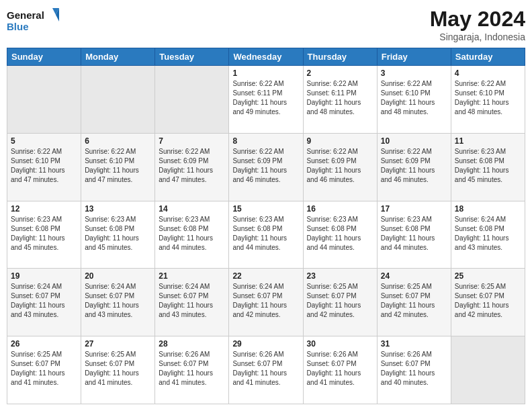 The image size is (532, 411). What do you see at coordinates (192, 167) in the screenshot?
I see `calendar-cell: 7Sunrise: 6:22 AM Sunset: 6:09 PM Daylig…` at bounding box center [192, 167].